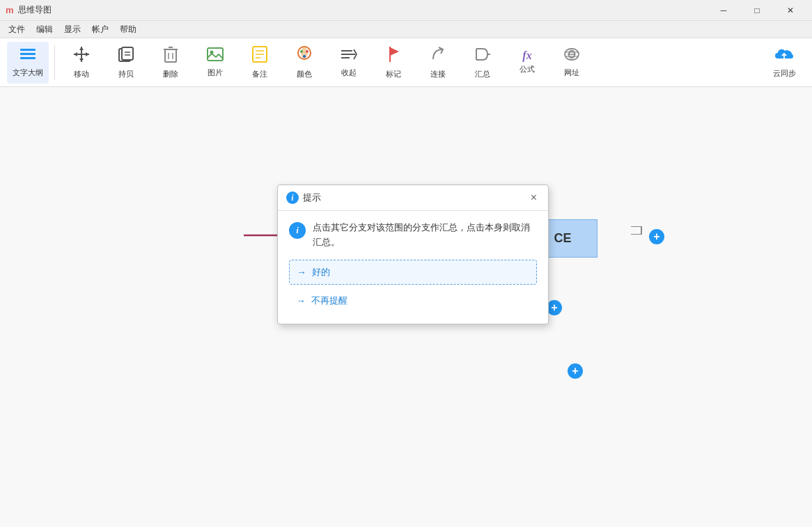 This screenshot has height=527, width=812. Describe the element at coordinates (413, 255) in the screenshot. I see `dialog-box: i 提示 × i 点击其它分支对该范围的分支作汇总，点击本身则取消汇总。 → 好…` at that location.